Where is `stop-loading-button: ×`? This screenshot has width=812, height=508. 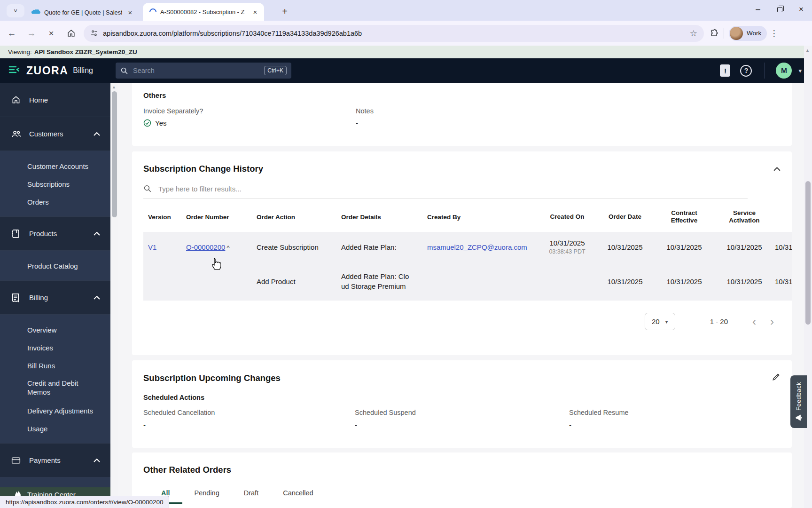 stop-loading-button: × is located at coordinates (51, 33).